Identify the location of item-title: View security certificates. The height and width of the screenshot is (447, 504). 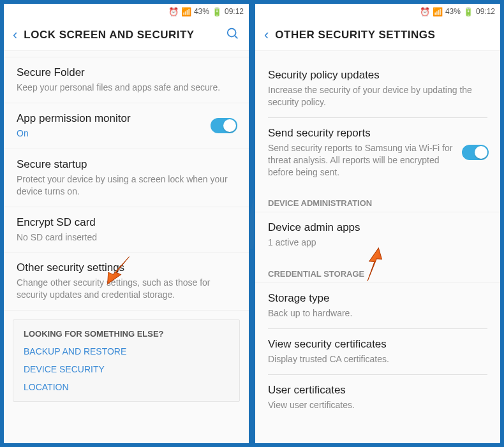
(378, 344).